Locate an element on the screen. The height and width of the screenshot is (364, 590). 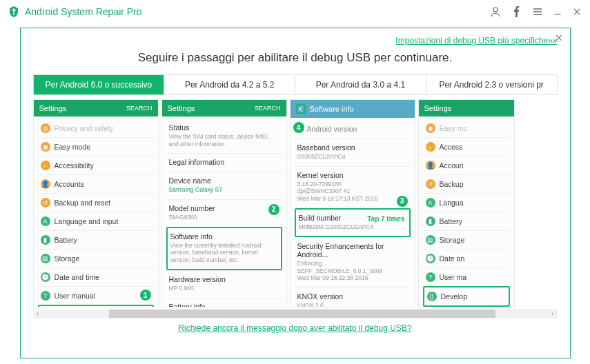
title-right is located at coordinates (535, 12).